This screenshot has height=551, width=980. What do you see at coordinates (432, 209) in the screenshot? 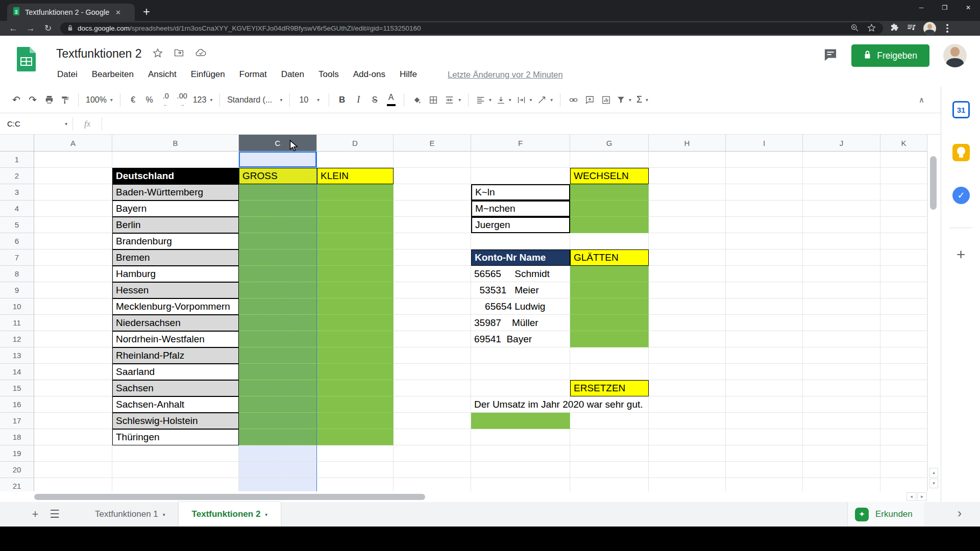
I see `cell-E4` at bounding box center [432, 209].